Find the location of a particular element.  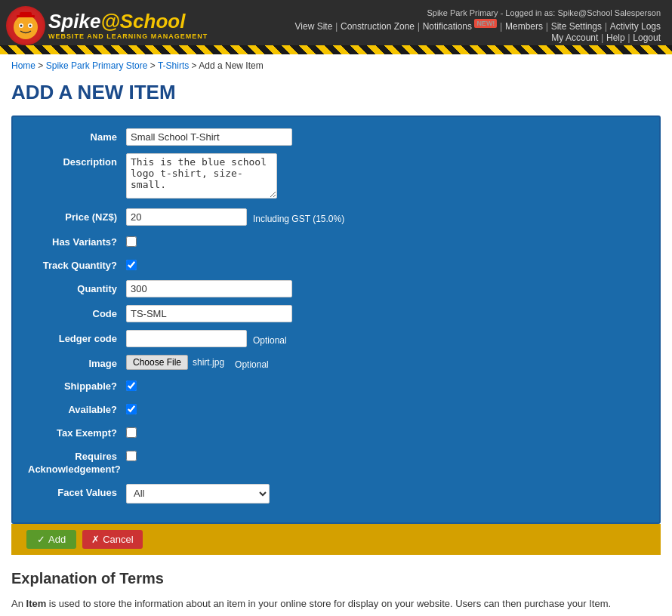

quantity-label: Quantity is located at coordinates (77, 287).